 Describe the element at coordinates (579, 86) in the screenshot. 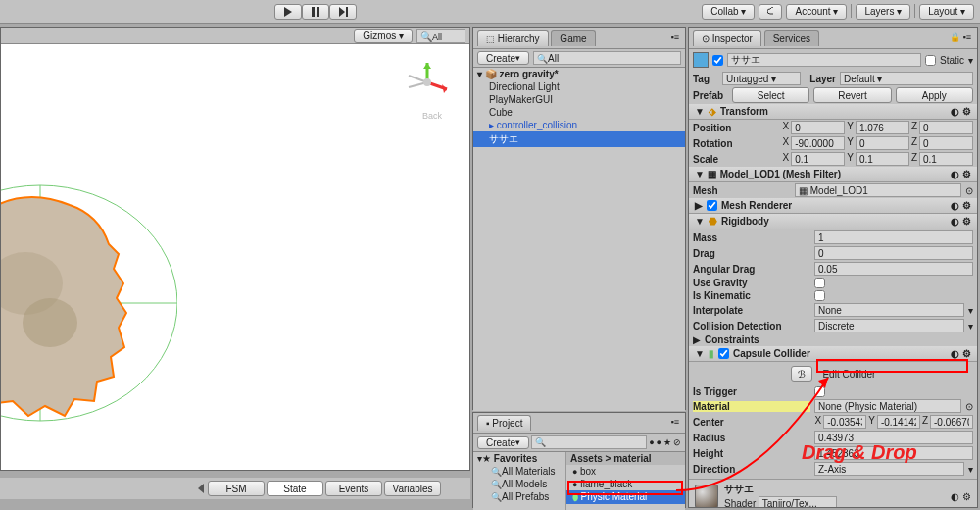

I see `hierarchy-item: Directional Light` at that location.